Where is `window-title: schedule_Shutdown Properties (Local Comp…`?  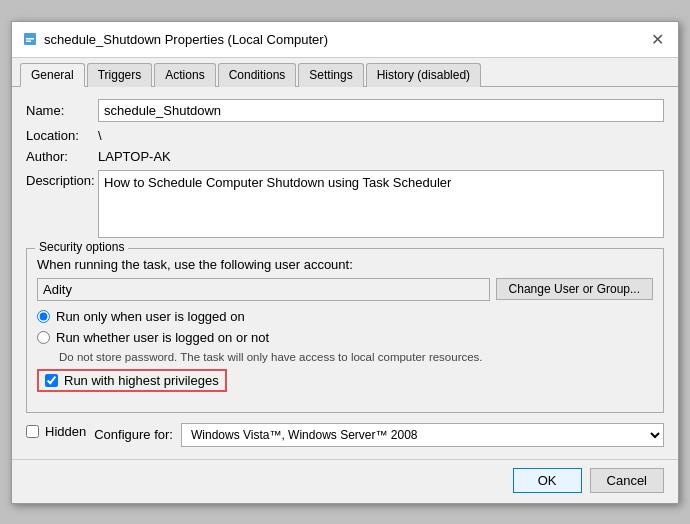 window-title: schedule_Shutdown Properties (Local Comp… is located at coordinates (186, 40).